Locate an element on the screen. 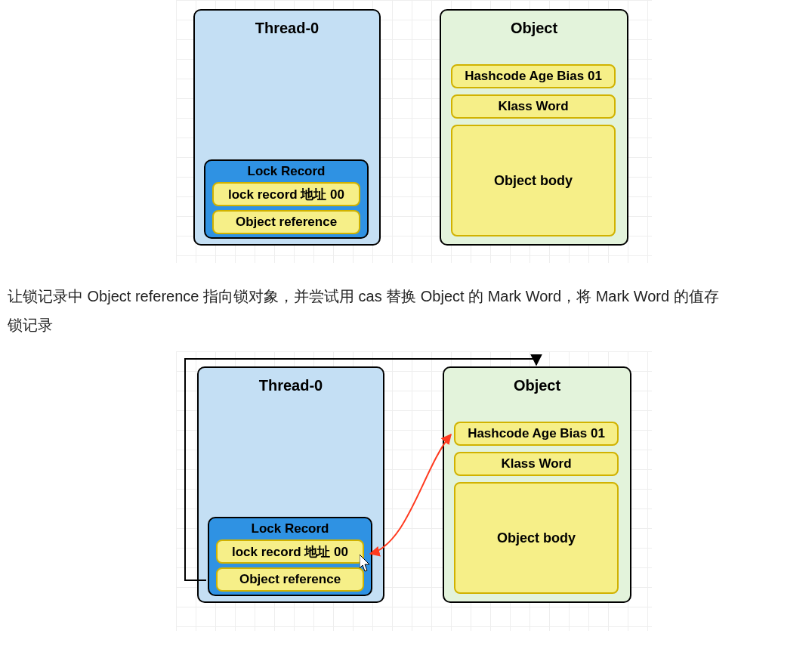 Image resolution: width=812 pixels, height=646 pixels. thread-title-2: Thread-0 is located at coordinates (291, 385).